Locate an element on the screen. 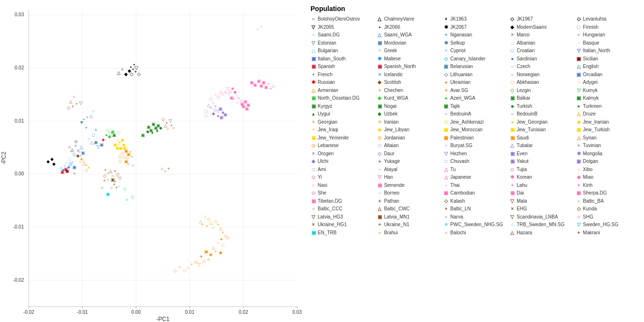  legend-label: Hungarian is located at coordinates (594, 35).